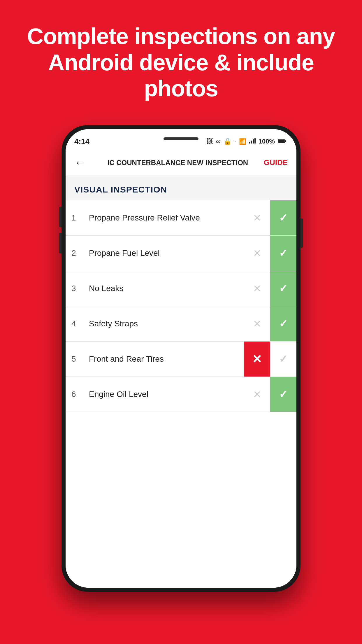 This screenshot has height=644, width=362. Describe the element at coordinates (181, 394) in the screenshot. I see `inspection-item: 6 Engine Oil Level ✕ ✓` at that location.